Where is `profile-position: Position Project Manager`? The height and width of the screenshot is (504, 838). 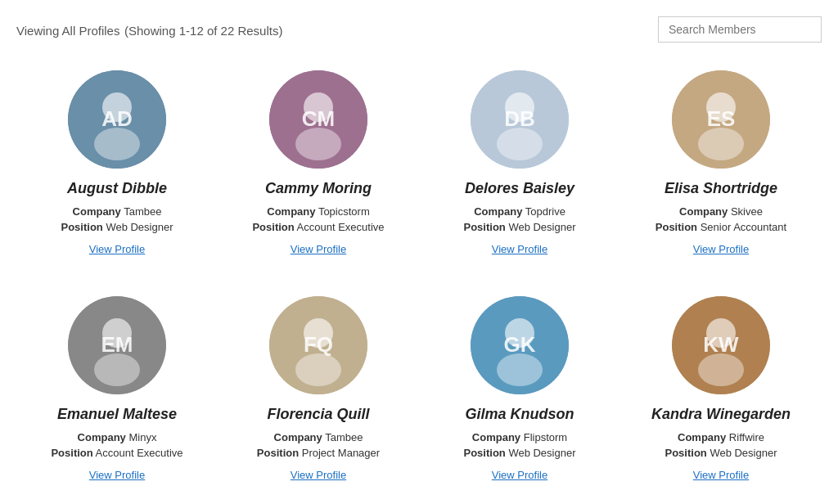
profile-position: Position Project Manager is located at coordinates (318, 453).